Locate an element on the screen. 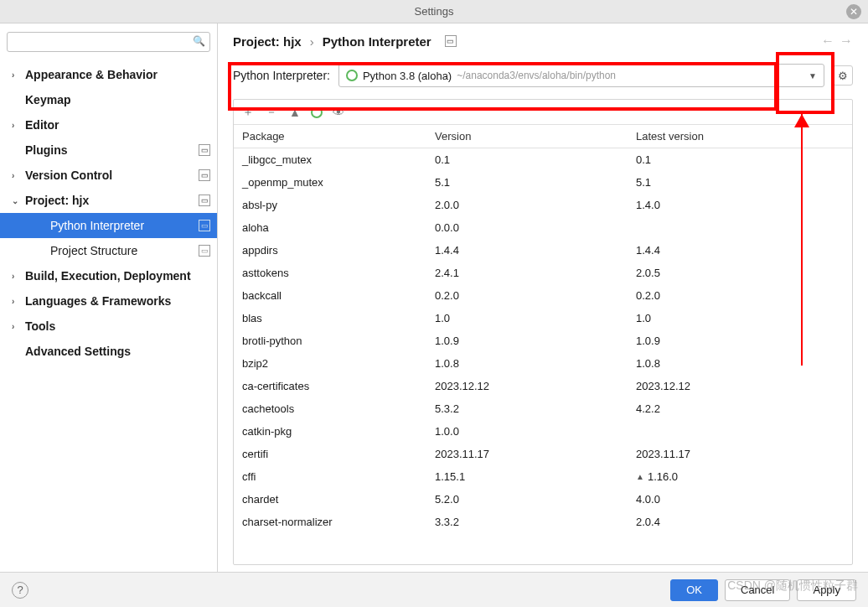  package-row: aloha0.0.0 is located at coordinates (543, 228).